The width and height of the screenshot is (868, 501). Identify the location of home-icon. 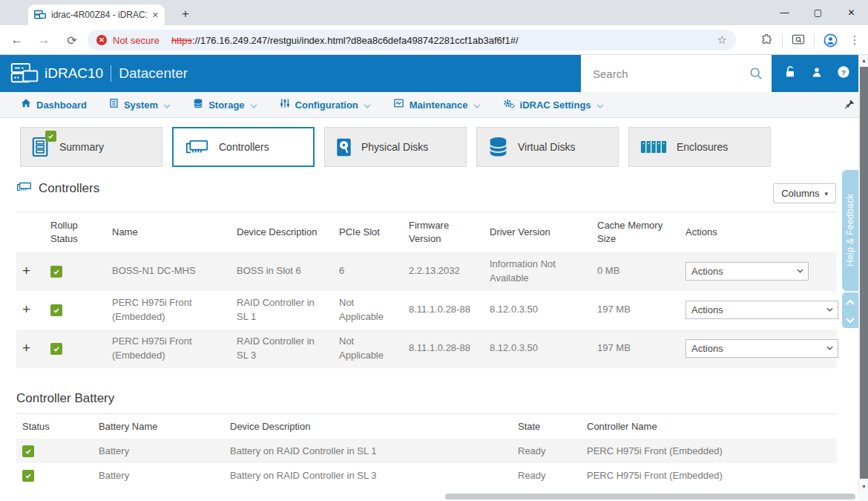
(26, 105).